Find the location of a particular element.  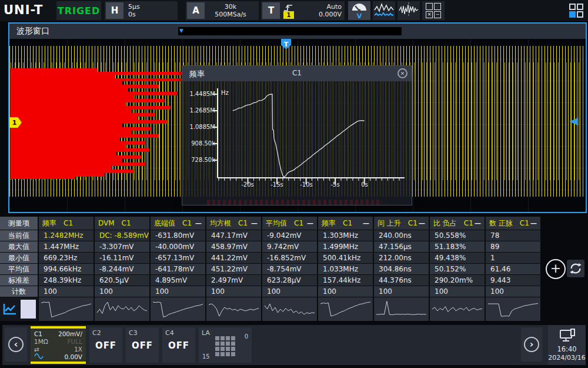

measure-name: 比 负占 is located at coordinates (445, 224).